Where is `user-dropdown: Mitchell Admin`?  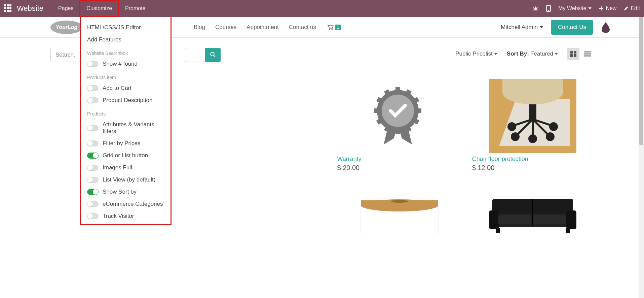 user-dropdown: Mitchell Admin is located at coordinates (522, 27).